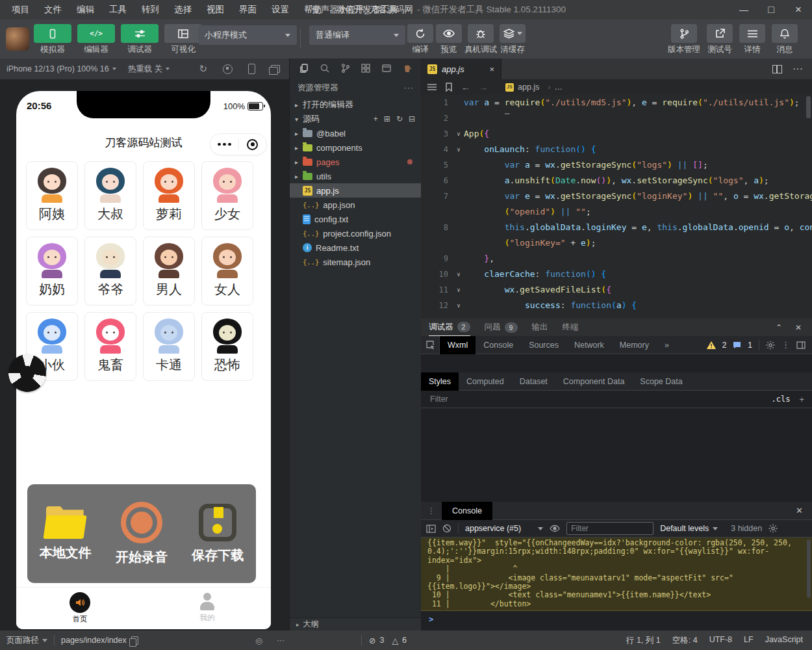 Image resolution: width=812 pixels, height=650 pixels. What do you see at coordinates (356, 190) in the screenshot?
I see `tree-item-app.js: JSapp.js` at bounding box center [356, 190].